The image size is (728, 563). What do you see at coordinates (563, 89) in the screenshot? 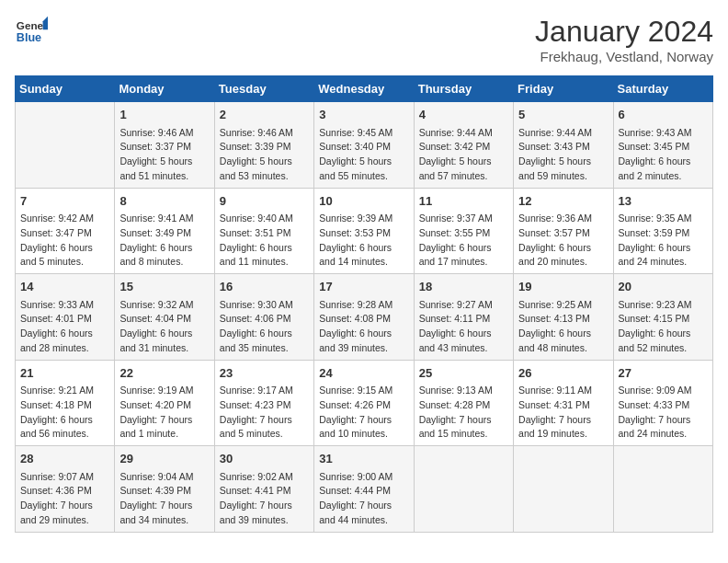
I see `column-header-friday: Friday` at bounding box center [563, 89].